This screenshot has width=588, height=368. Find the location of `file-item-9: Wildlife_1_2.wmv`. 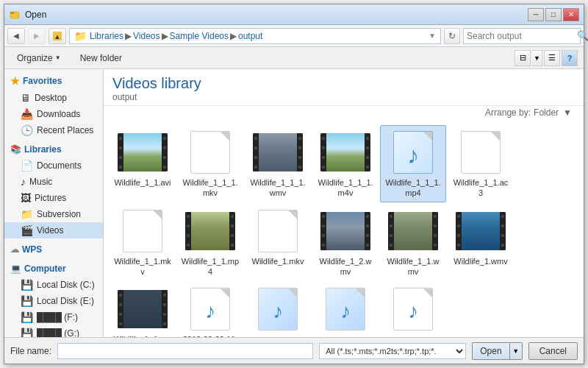

file-item-9: Wildlife_1_2.wmv is located at coordinates (345, 243).